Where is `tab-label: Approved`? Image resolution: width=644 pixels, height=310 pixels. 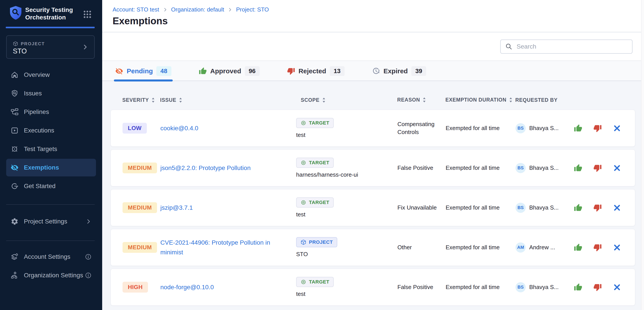 tab-label: Approved is located at coordinates (226, 71).